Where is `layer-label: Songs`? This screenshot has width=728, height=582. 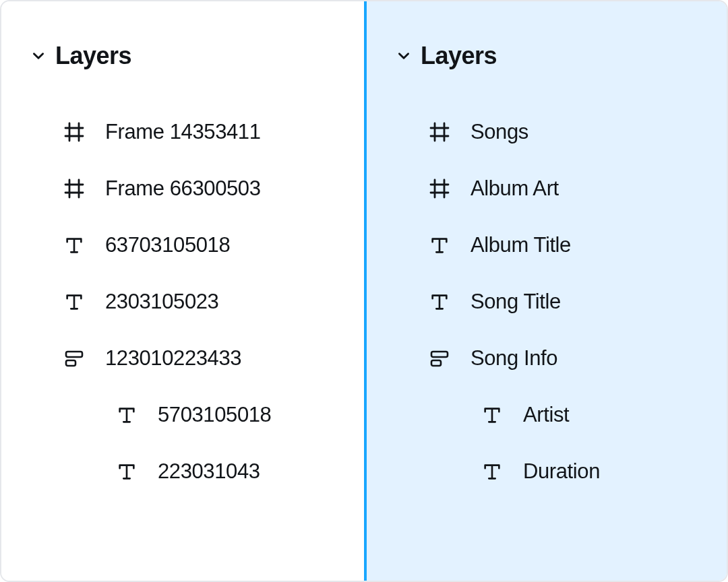
layer-label: Songs is located at coordinates (499, 132).